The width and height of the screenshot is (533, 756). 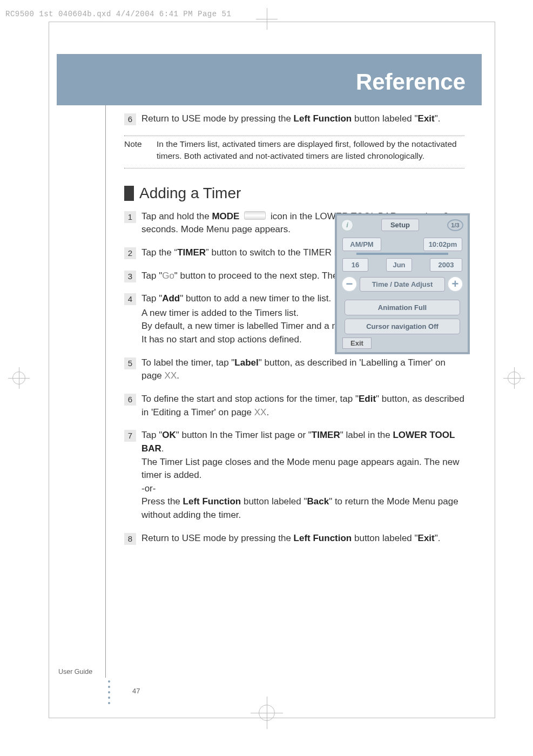 I want to click on device-adjust-label: Time / Date Adjust, so click(x=402, y=284).